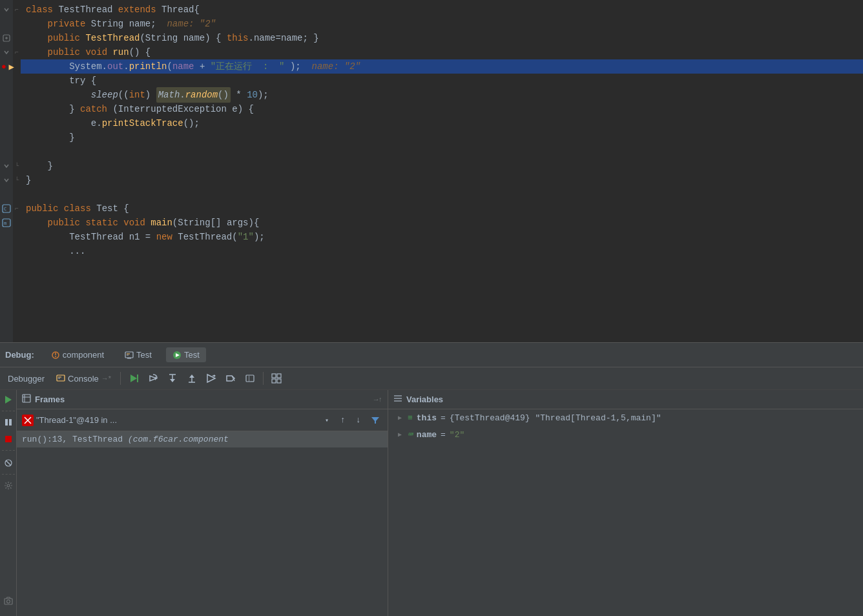 Image resolution: width=863 pixels, height=616 pixels. Describe the element at coordinates (211, 378) in the screenshot. I see `run-cursor-button` at that location.